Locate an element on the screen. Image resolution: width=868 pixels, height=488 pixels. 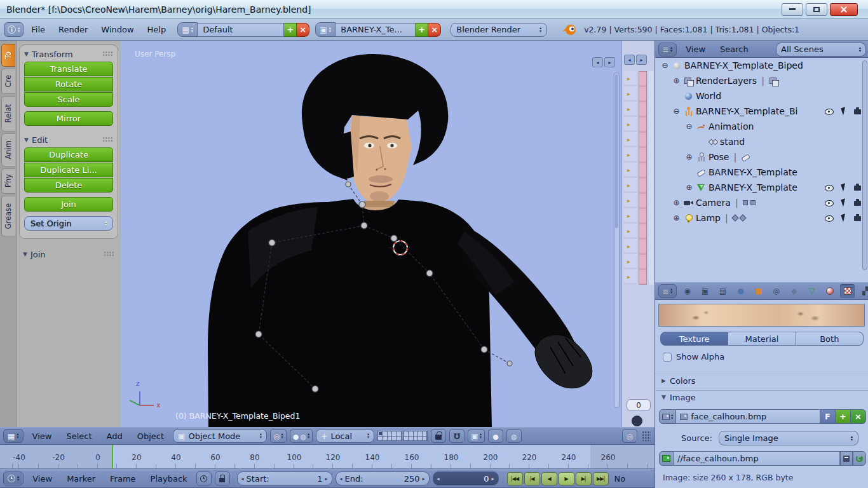
reload-image-button is located at coordinates (859, 459).